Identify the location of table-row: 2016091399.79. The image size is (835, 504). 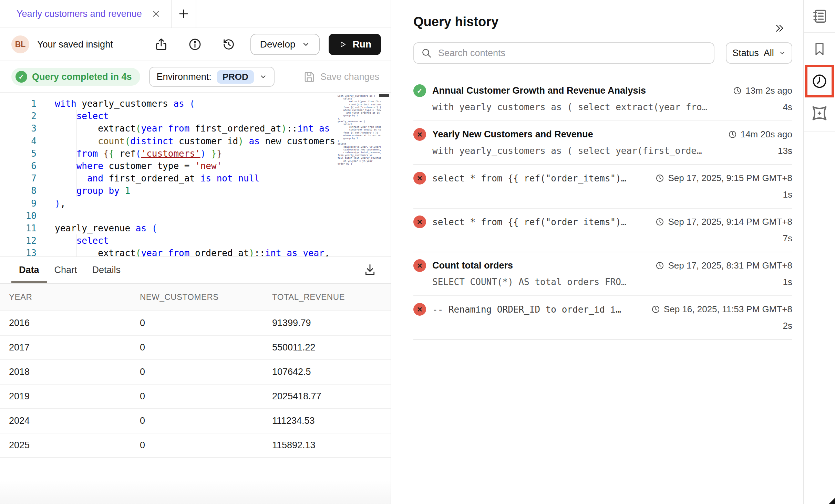
(195, 324).